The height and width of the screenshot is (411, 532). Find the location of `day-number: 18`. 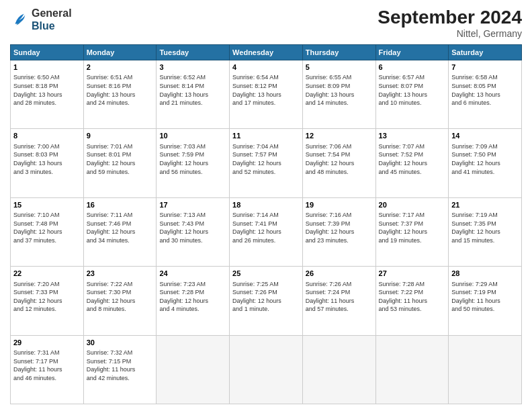

day-number: 18 is located at coordinates (266, 205).